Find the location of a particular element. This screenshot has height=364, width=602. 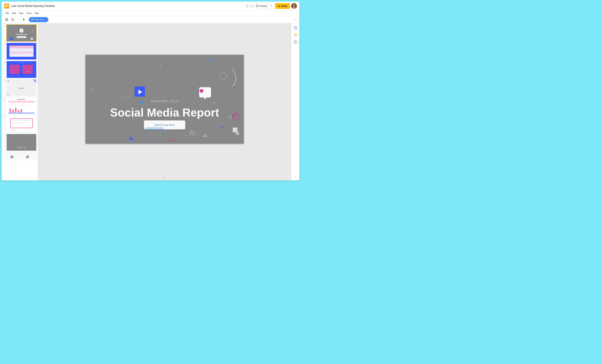

menu-edit: Edit is located at coordinates (14, 13).